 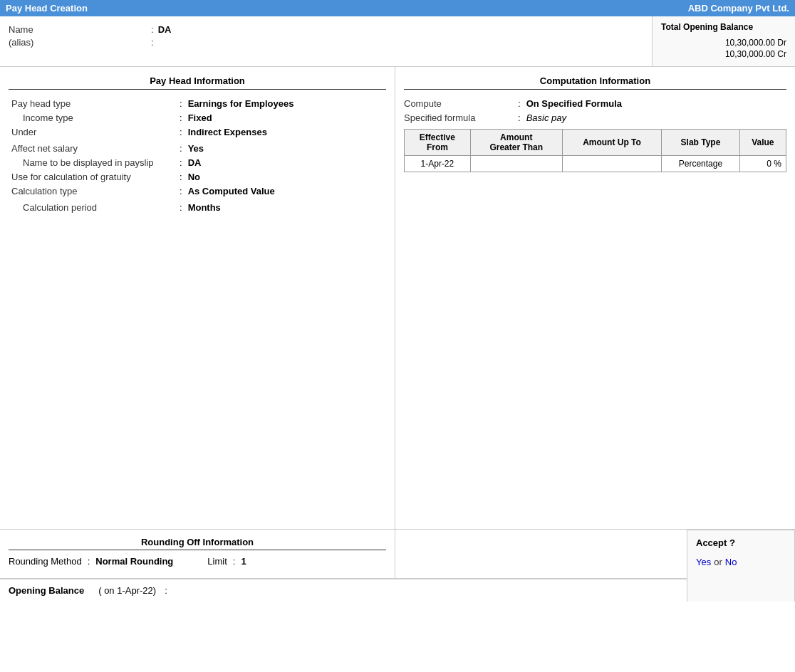 I want to click on slab-header-slab-type: Slab Type, so click(x=701, y=142).